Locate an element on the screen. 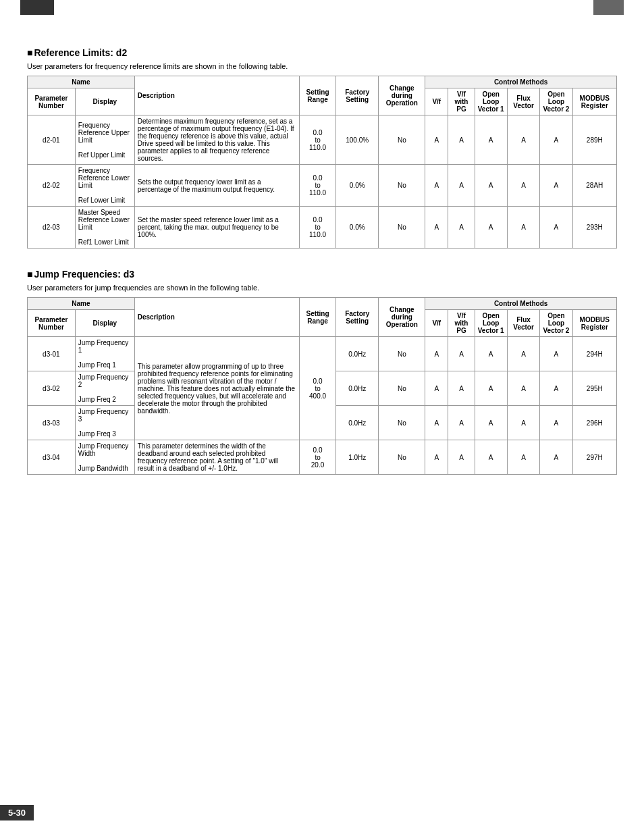  open2-d3-03: A is located at coordinates (556, 423).